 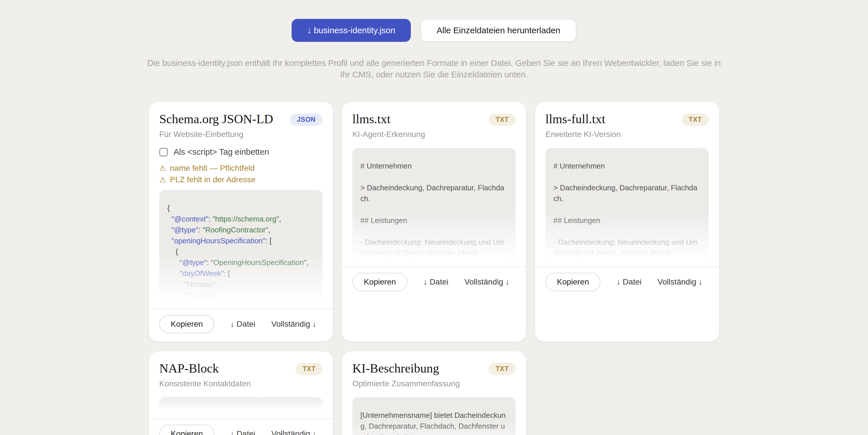 What do you see at coordinates (434, 21) in the screenshot?
I see `download-button-row: ↓ business-identity.json Alle Einzeldate…` at bounding box center [434, 21].